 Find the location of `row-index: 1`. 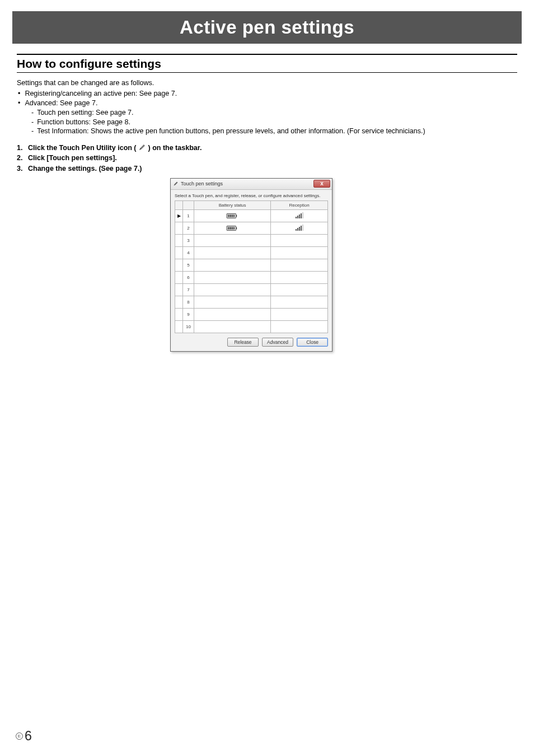

row-index: 1 is located at coordinates (189, 216).